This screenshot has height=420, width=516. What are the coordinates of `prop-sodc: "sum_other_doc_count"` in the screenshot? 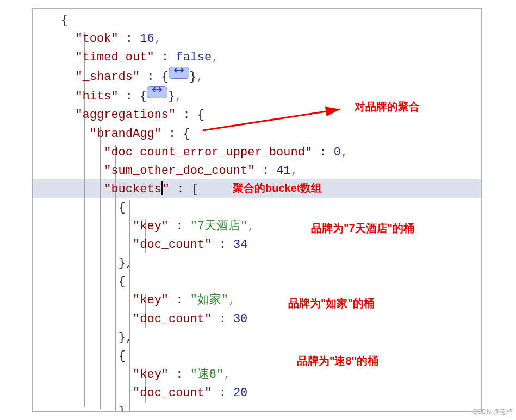 It's located at (179, 171).